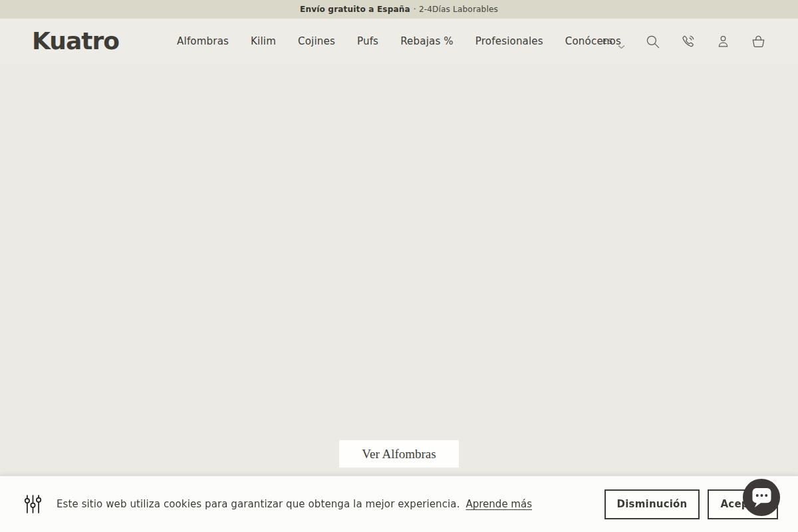 The image size is (798, 532). I want to click on account-icon, so click(724, 41).